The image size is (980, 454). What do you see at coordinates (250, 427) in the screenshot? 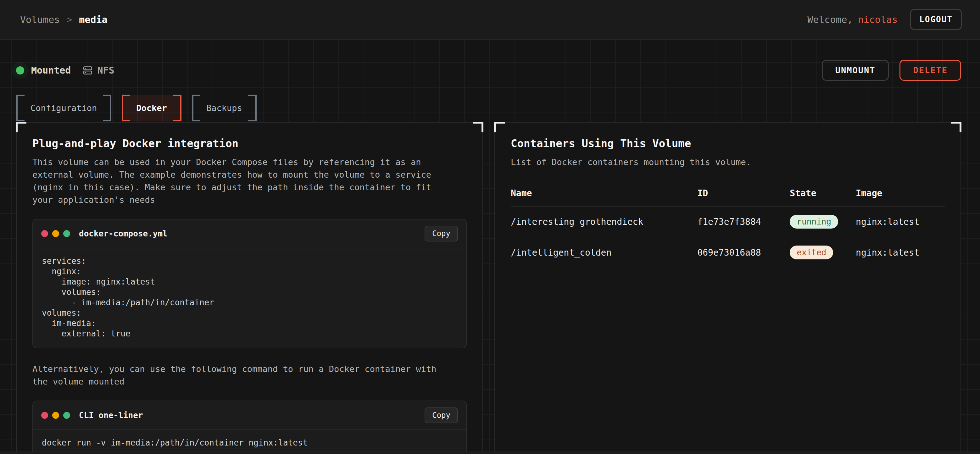
I see `cli-code-card: CLI one-liner Copy docker run -v im-medi…` at bounding box center [250, 427].